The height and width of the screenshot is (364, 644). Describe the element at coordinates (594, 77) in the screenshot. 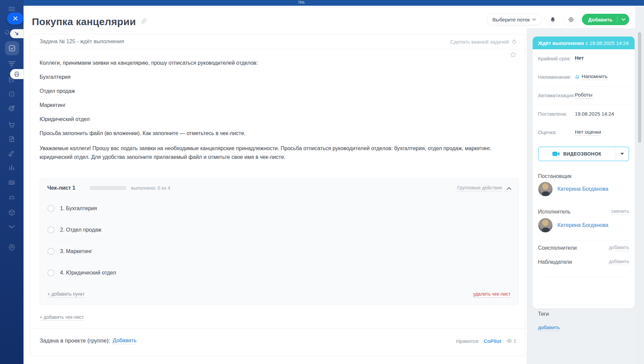

I see `reminder-value: Напомнить` at that location.